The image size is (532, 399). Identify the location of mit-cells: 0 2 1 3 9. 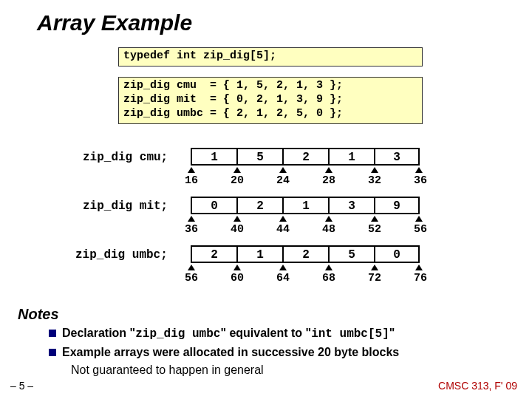
(305, 205).